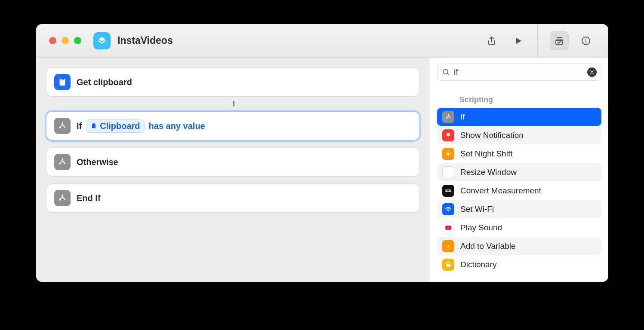  Describe the element at coordinates (592, 72) in the screenshot. I see `clear-search-button` at that location.